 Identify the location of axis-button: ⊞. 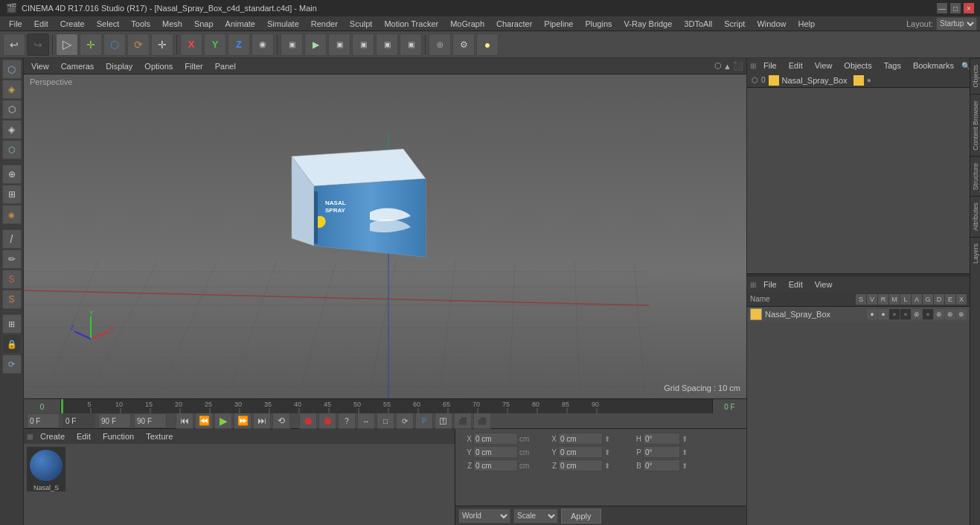
(12, 194).